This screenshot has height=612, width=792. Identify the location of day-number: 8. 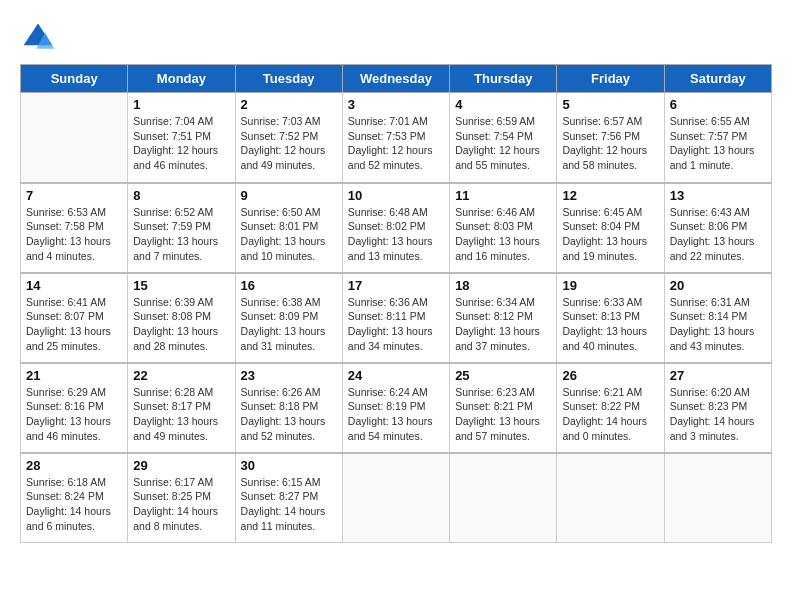
(181, 196).